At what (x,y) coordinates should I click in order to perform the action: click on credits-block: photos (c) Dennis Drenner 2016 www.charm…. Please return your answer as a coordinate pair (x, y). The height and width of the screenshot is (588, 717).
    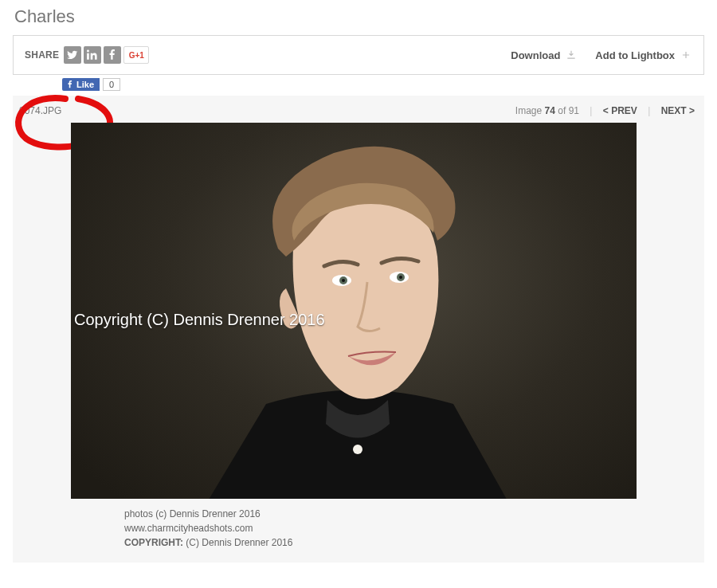
    Looking at the image, I should click on (409, 528).